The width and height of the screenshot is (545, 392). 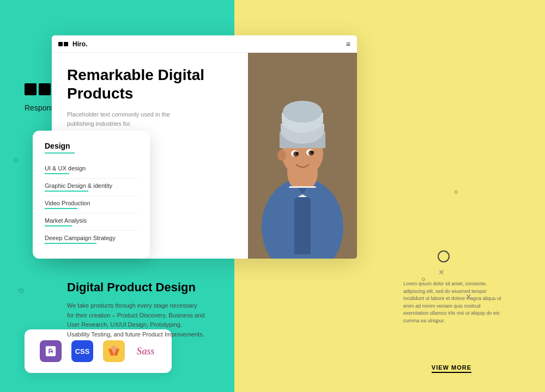 I want to click on x-mark-1: ×, so click(x=441, y=272).